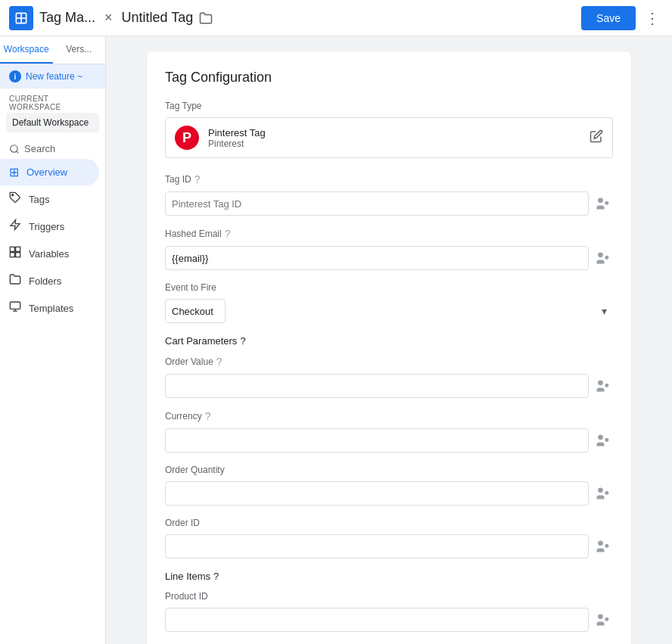  What do you see at coordinates (377, 493) in the screenshot?
I see `order-quantity-input` at bounding box center [377, 493].